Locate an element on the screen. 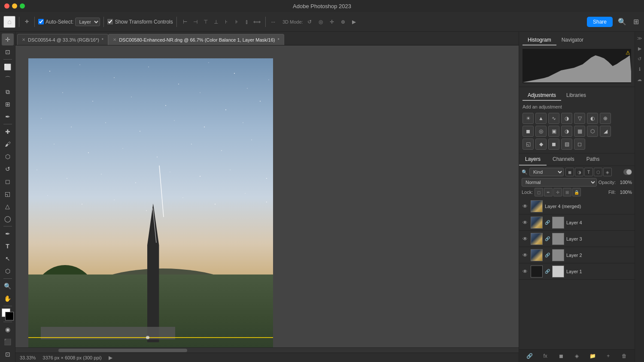  new-group-button: 📁 is located at coordinates (592, 356).